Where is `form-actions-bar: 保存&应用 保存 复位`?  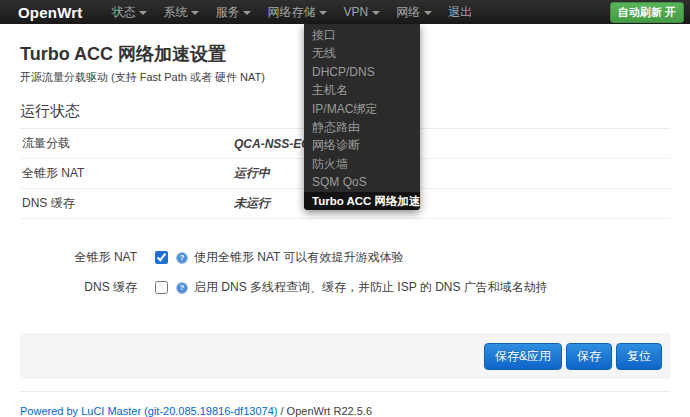 form-actions-bar: 保存&应用 保存 复位 is located at coordinates (345, 356).